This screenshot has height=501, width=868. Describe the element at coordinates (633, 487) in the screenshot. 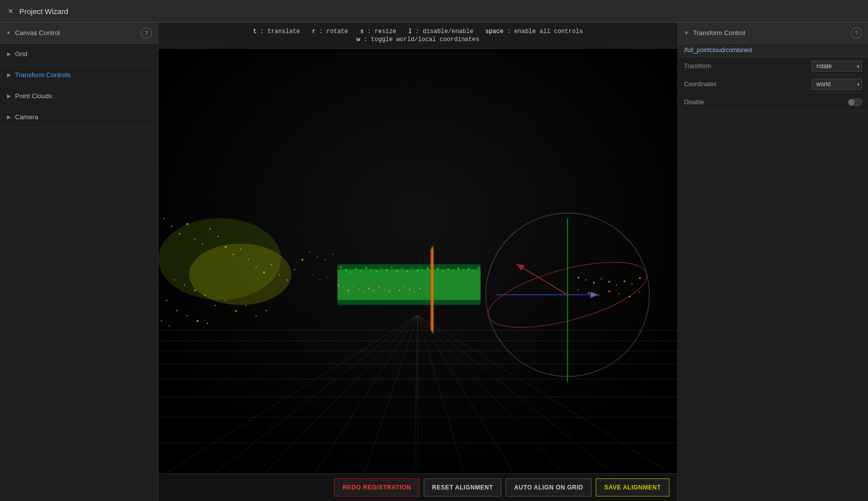

I see `save-alignment-button: SAVE ALIGNMENT` at that location.